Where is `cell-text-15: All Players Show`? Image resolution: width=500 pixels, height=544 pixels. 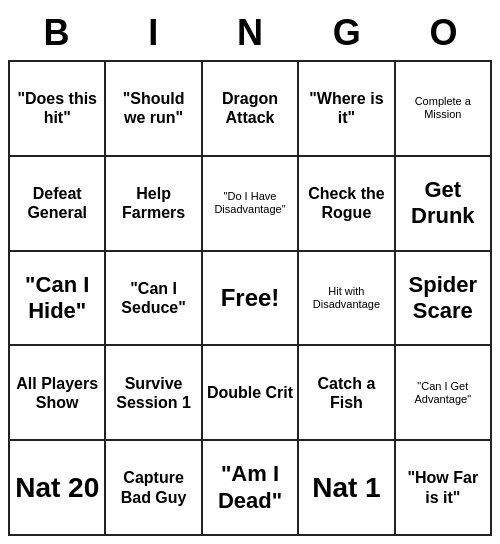
cell-text-15: All Players Show is located at coordinates (57, 393).